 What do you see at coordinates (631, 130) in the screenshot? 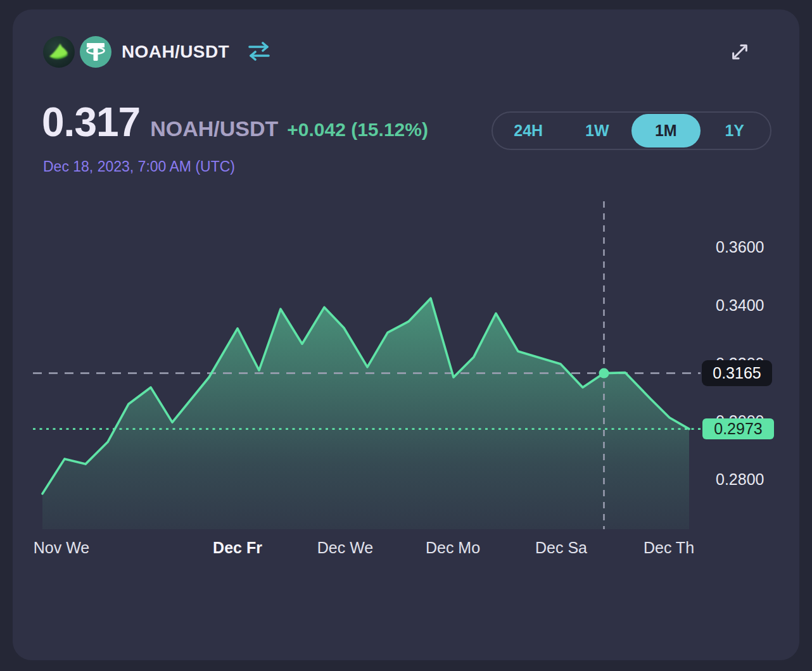
I see `range-selector: 24H 1W 1M 1Y` at bounding box center [631, 130].